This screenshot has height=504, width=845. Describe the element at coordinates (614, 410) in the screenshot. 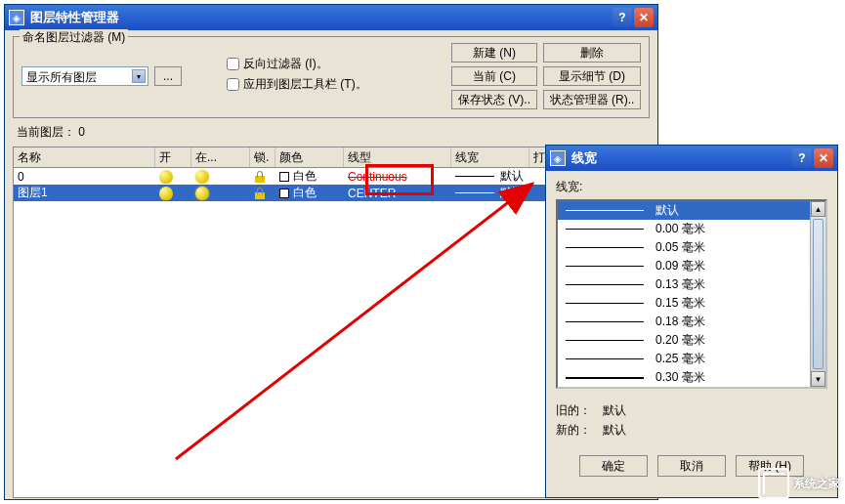

I see `old-value: 默认` at that location.